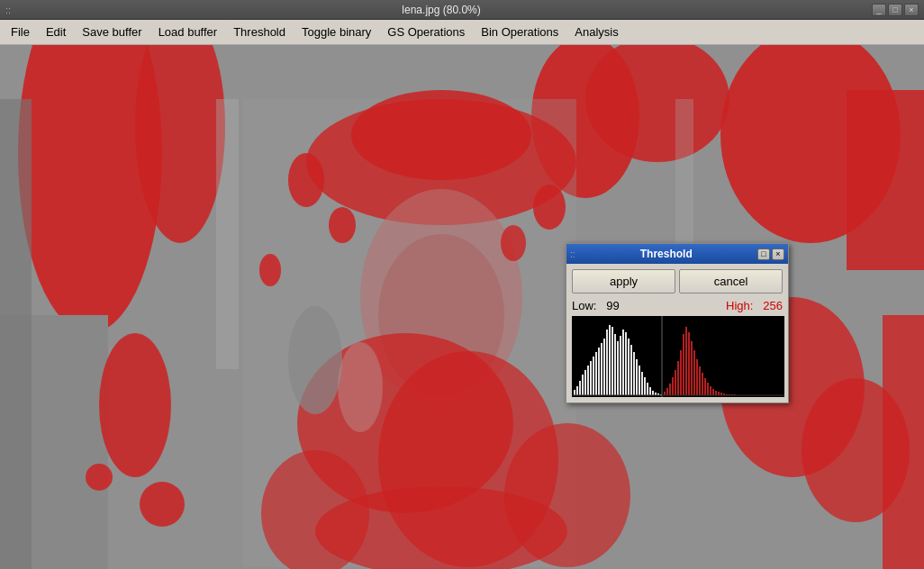 The width and height of the screenshot is (924, 569). Describe the element at coordinates (441, 10) in the screenshot. I see `window-title: lena.jpg (80.0%)` at that location.